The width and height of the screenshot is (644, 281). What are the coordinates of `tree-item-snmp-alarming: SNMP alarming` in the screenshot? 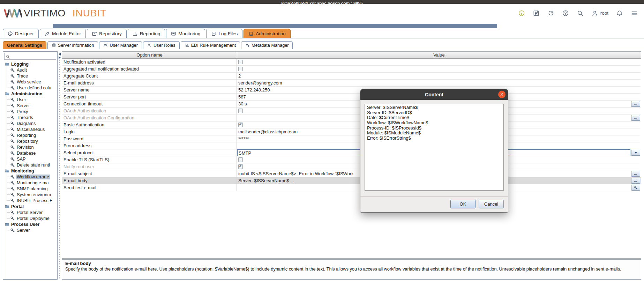 It's located at (30, 188).